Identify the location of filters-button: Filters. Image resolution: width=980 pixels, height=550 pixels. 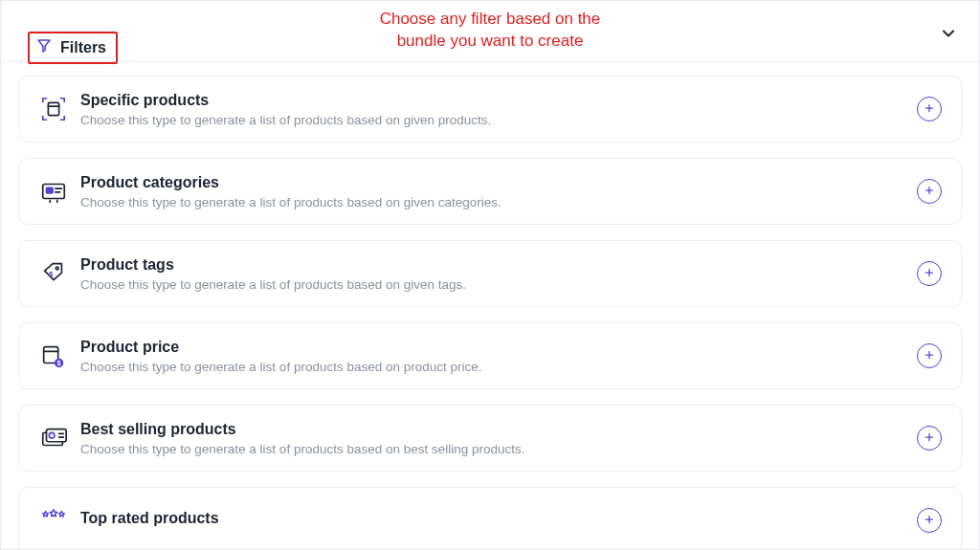
(73, 48).